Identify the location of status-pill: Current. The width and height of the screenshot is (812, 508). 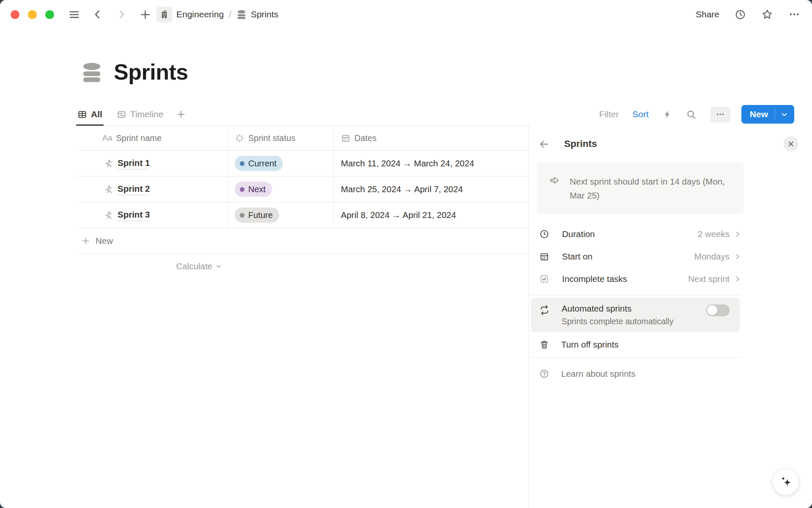
(259, 163).